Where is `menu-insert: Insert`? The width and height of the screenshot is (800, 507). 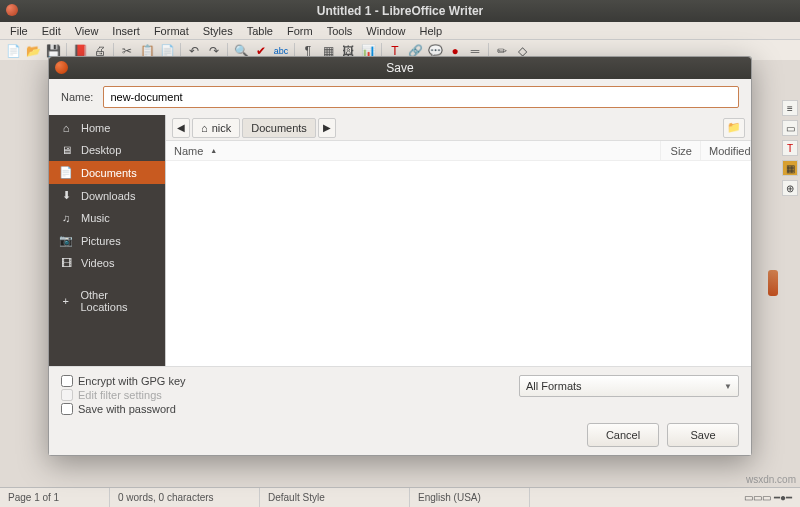 menu-insert: Insert is located at coordinates (126, 31).